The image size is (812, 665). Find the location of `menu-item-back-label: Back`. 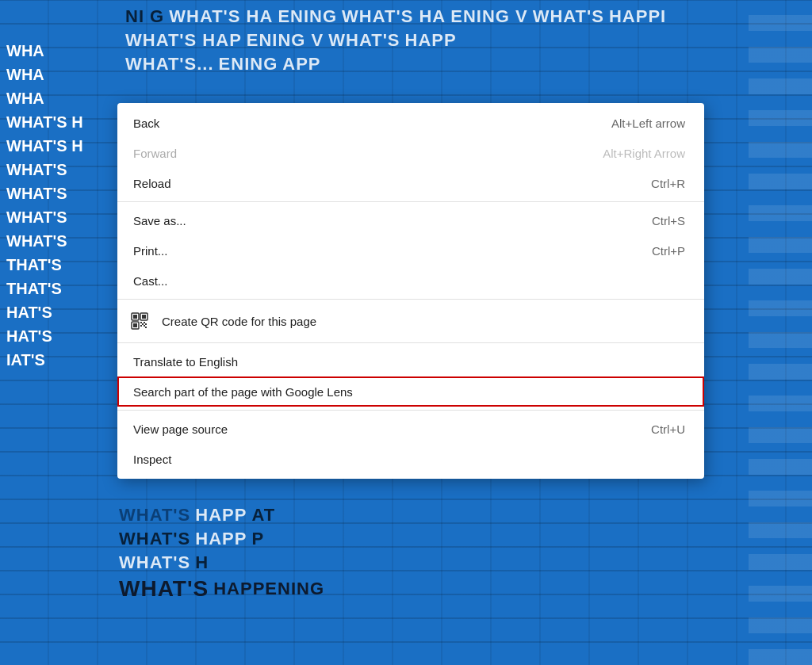

menu-item-back-label: Back is located at coordinates (146, 124).